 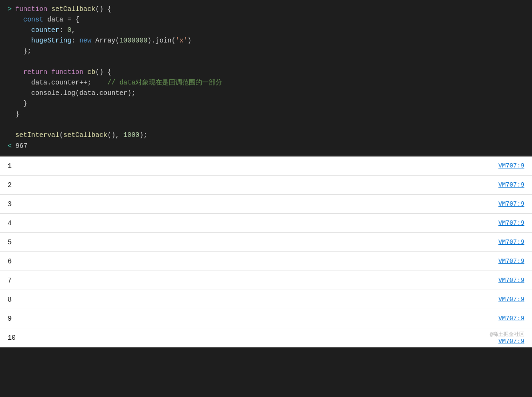 What do you see at coordinates (266, 242) in the screenshot?
I see `console-row-5: 5 VM707:9` at bounding box center [266, 242].